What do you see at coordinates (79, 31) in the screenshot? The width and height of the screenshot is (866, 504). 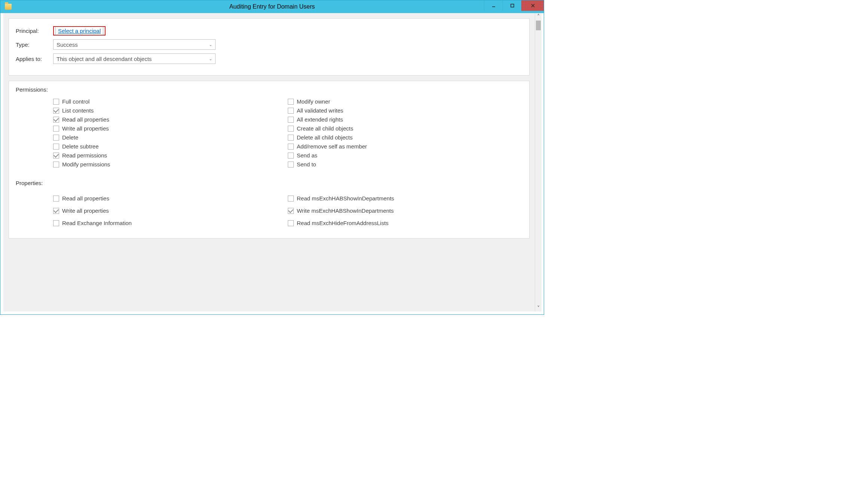 I see `select-principal-link: Select a principal` at bounding box center [79, 31].